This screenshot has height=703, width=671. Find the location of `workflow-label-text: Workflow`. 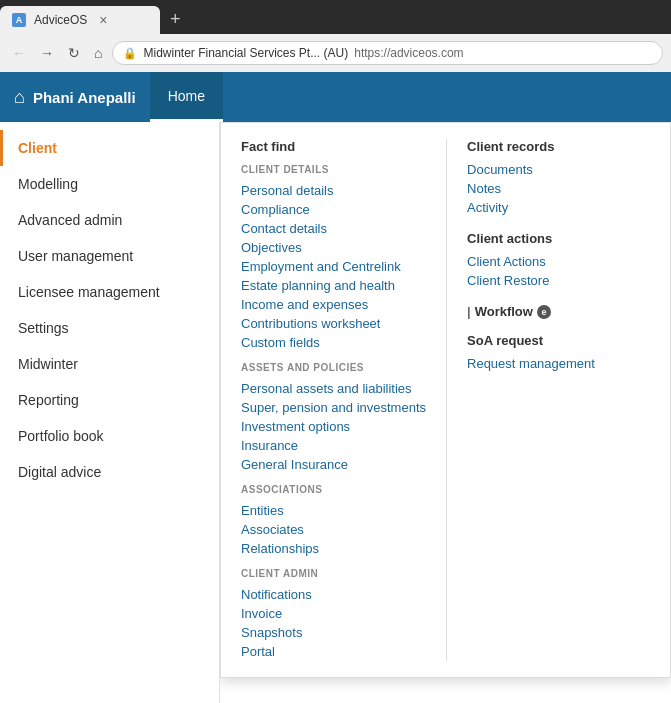

workflow-label-text: Workflow is located at coordinates (504, 312).